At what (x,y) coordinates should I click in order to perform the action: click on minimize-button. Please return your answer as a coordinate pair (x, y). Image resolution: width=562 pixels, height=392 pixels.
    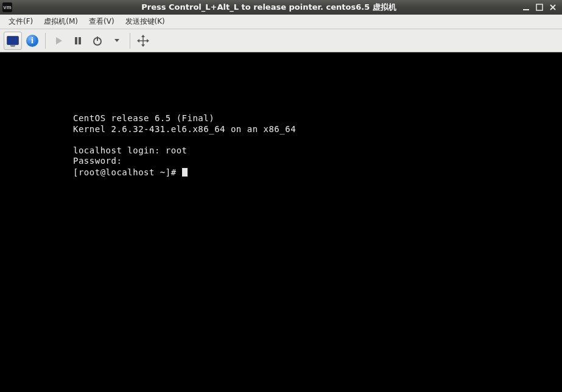
    Looking at the image, I should click on (526, 7).